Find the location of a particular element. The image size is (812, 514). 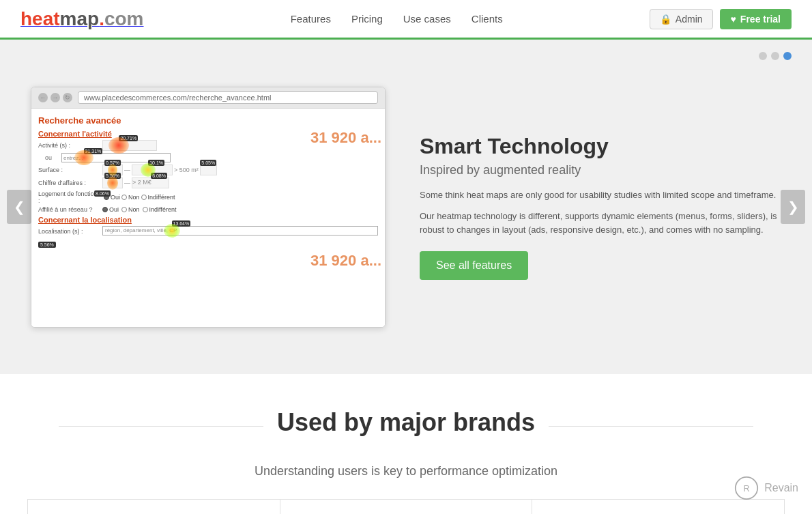

hero-title: Smart Technology is located at coordinates (600, 146).